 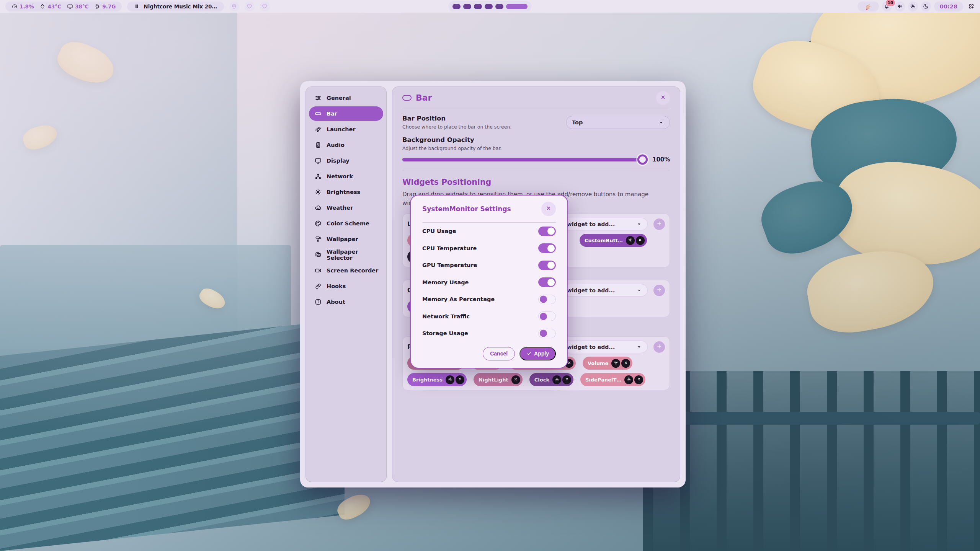 What do you see at coordinates (547, 231) in the screenshot?
I see `toggle-switch-cpu-usage` at bounding box center [547, 231].